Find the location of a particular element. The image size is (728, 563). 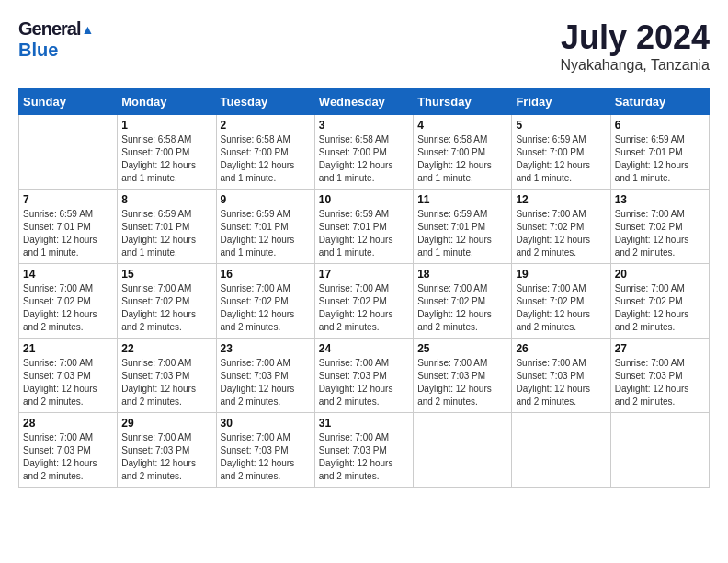

calendar-cell: 14Sunrise: 7:00 AM Sunset: 7:02 PM Dayli… is located at coordinates (68, 302).